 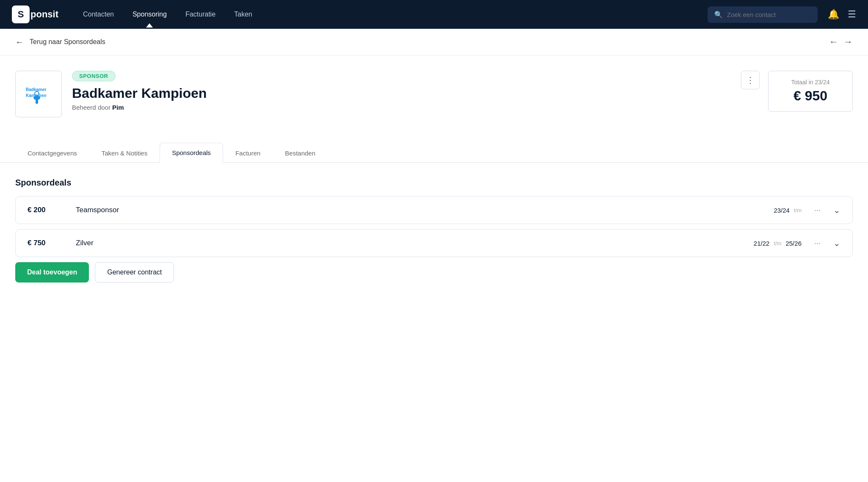 I want to click on deal-year-from-2: 21/22, so click(x=762, y=243).